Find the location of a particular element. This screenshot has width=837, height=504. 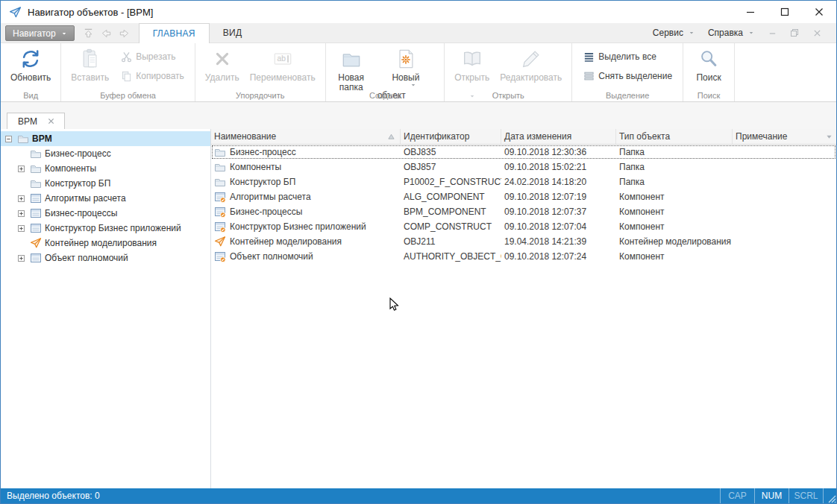

deselect-button: Снять выделение is located at coordinates (627, 76).